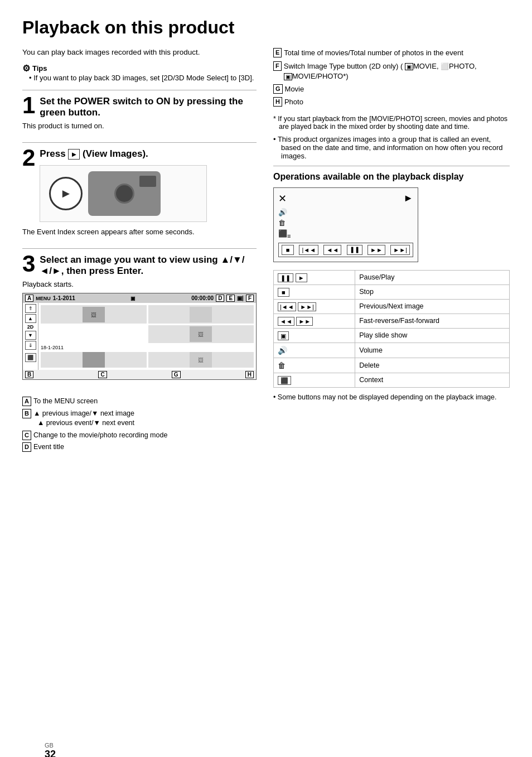 The image size is (532, 757). Describe the element at coordinates (250, 375) in the screenshot. I see `label-H: H` at that location.